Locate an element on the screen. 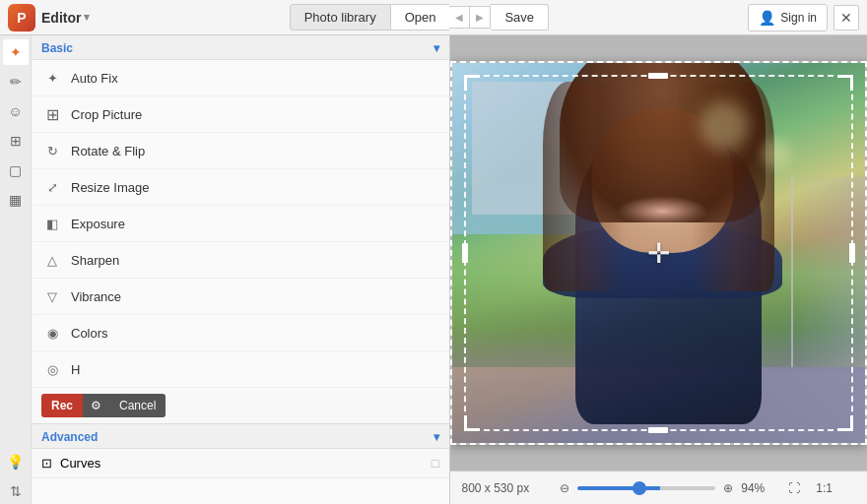 Image resolution: width=867 pixels, height=504 pixels. header-center: Photo library Open ◀ ▶ Save is located at coordinates (420, 18).